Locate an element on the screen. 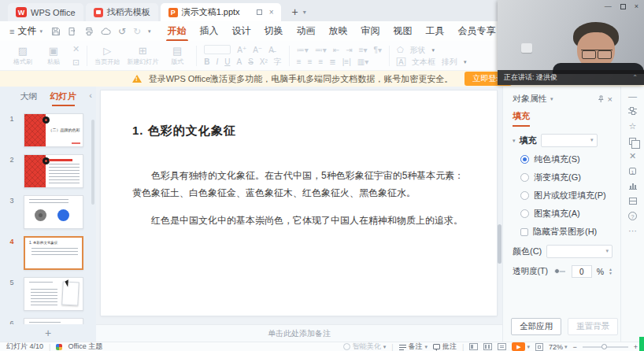  play-from-page-button: ▷ 当页开始 is located at coordinates (107, 56).